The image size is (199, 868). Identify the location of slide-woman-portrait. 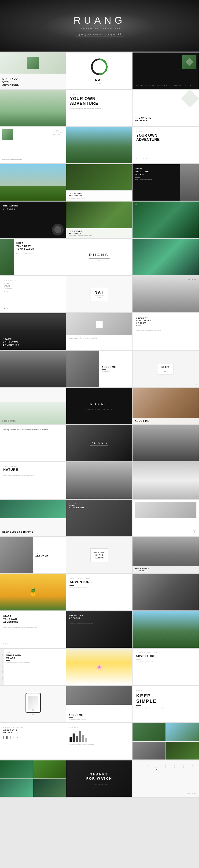
(100, 480).